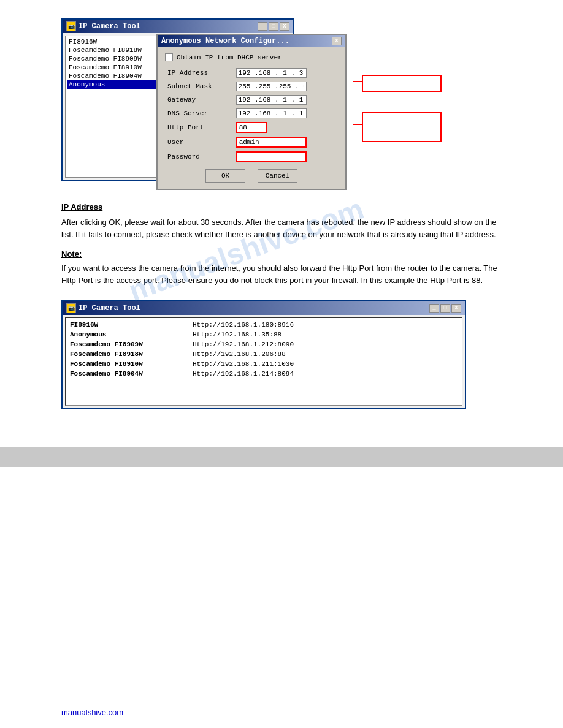 The width and height of the screenshot is (563, 728). What do you see at coordinates (115, 76) in the screenshot?
I see `list-item: Foscamdemo FI8904W` at bounding box center [115, 76].